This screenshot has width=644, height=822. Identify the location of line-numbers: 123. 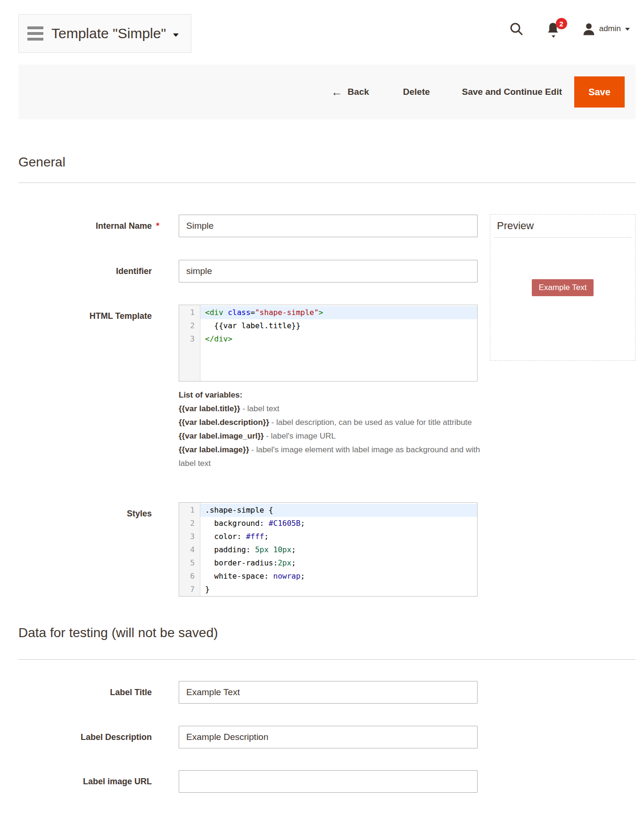
(190, 343).